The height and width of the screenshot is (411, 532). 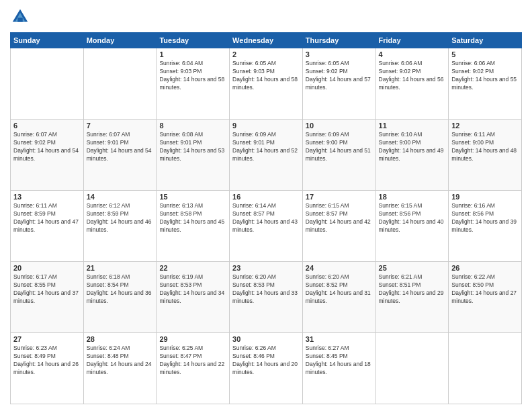 What do you see at coordinates (266, 369) in the screenshot?
I see `calendar-cell: 30Sunrise: 6:26 AM Sunset: 8:46 PM Dayli…` at bounding box center [266, 369].